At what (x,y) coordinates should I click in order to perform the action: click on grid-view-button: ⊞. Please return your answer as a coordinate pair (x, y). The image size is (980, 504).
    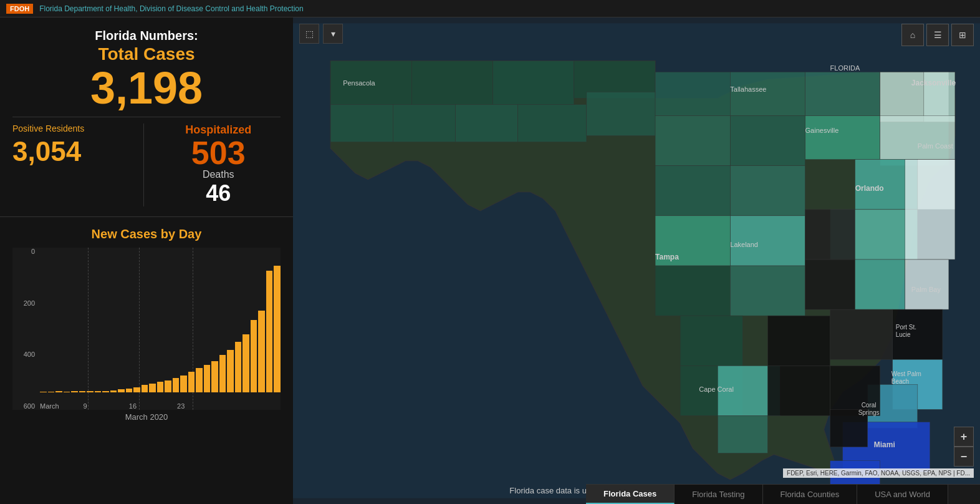
    Looking at the image, I should click on (963, 35).